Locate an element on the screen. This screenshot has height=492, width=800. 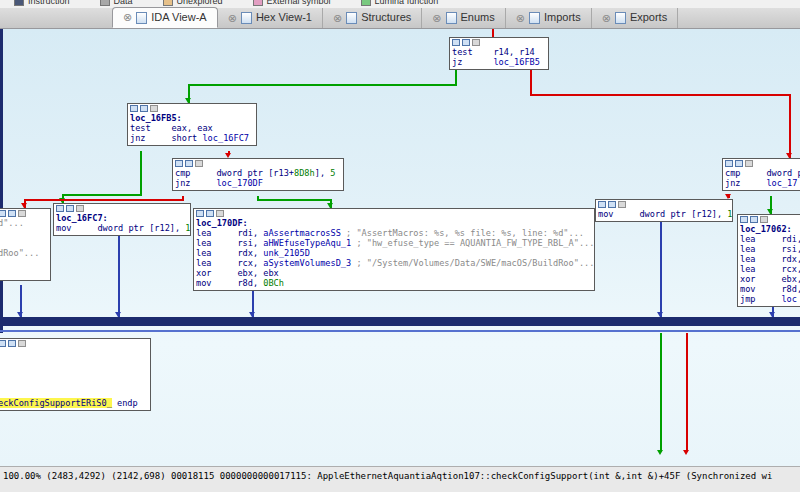
graph-node-cmp-8d8h: cmp dword ptr [r13+8D8h], 5jnz loc_170DF is located at coordinates (258, 174).